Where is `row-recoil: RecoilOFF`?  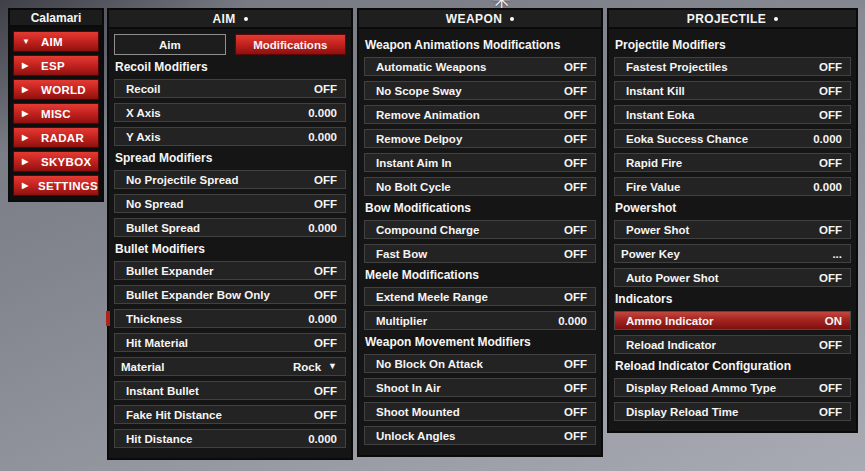 row-recoil: RecoilOFF is located at coordinates (230, 88).